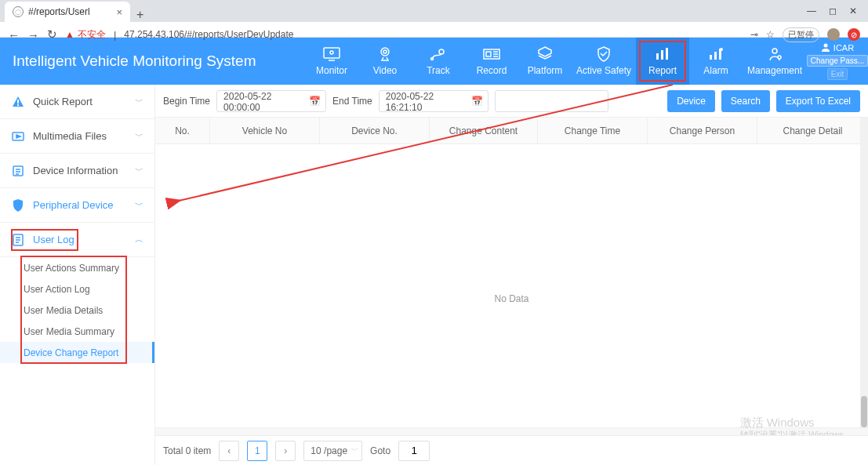  What do you see at coordinates (375, 130) in the screenshot?
I see `col-device: Device No.` at bounding box center [375, 130].